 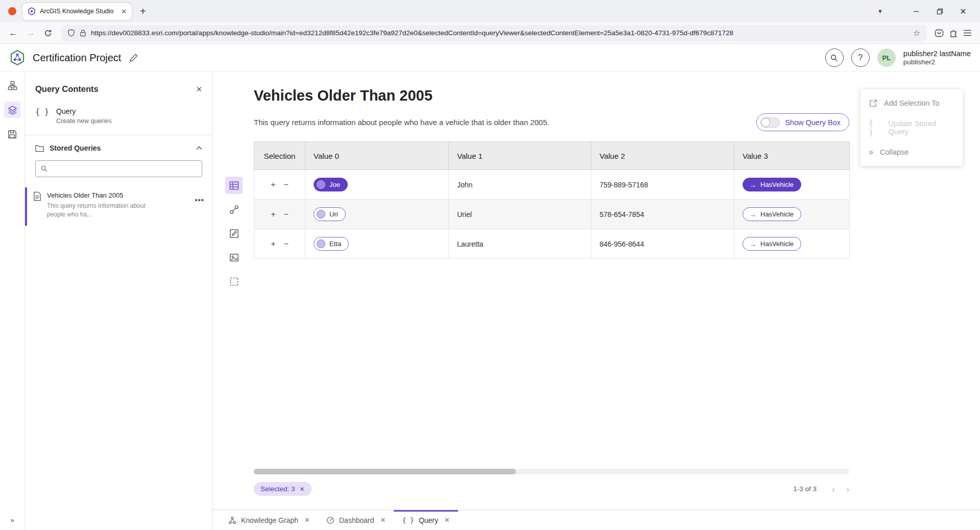 What do you see at coordinates (953, 33) in the screenshot?
I see `extensions-icon` at bounding box center [953, 33].